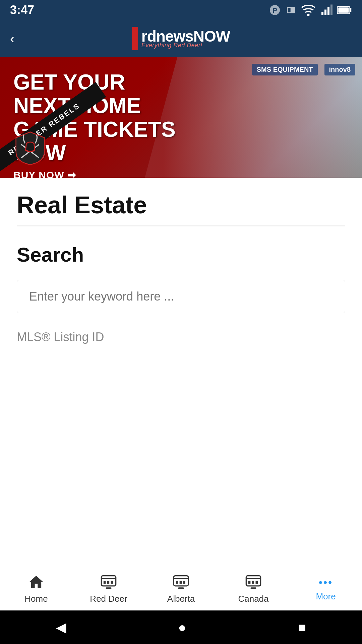  What do you see at coordinates (253, 589) in the screenshot?
I see `nav-item-canada: Canada` at bounding box center [253, 589].